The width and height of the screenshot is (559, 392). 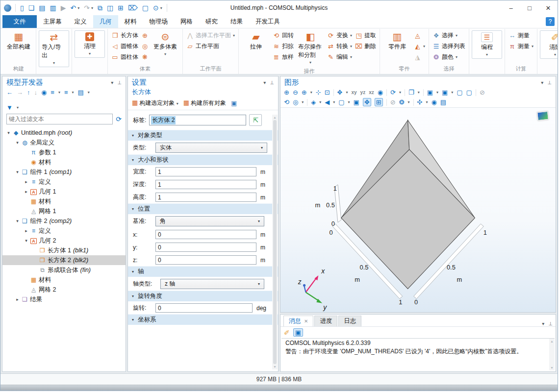 I want to click on show-icon: ◉, so click(x=44, y=92).